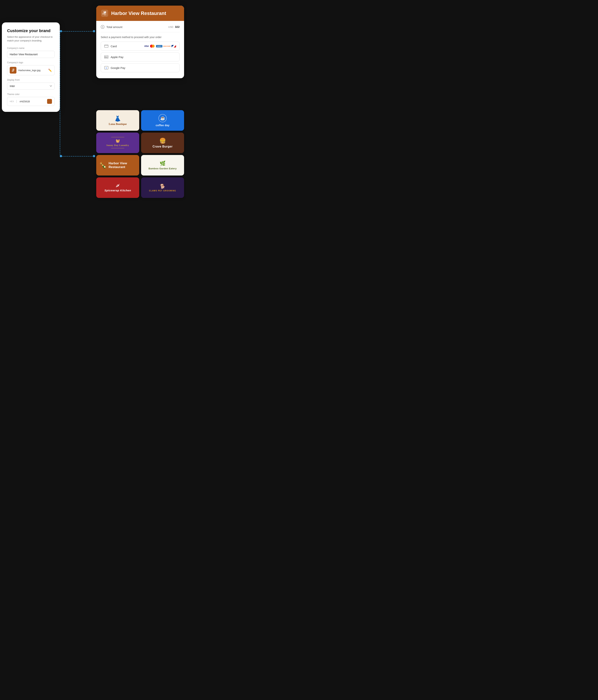  Describe the element at coordinates (103, 27) in the screenshot. I see `dollar-circle-icon: $` at that location.